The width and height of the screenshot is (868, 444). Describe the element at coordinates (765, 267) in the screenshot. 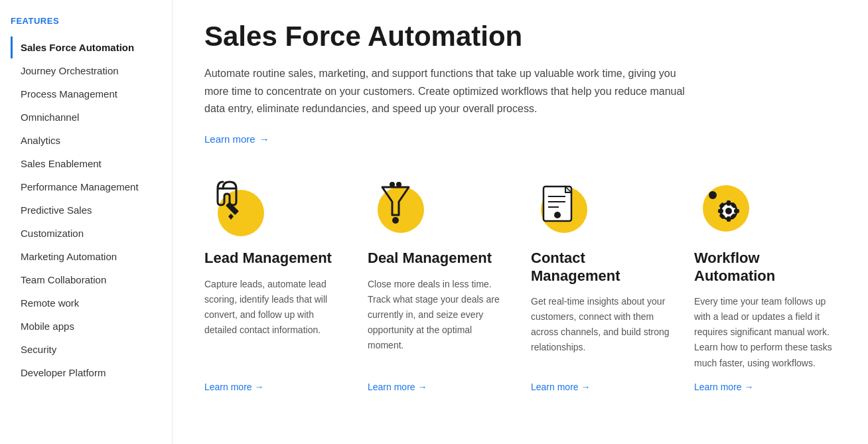

I see `workflow-automation-title: Workflow Automation` at that location.